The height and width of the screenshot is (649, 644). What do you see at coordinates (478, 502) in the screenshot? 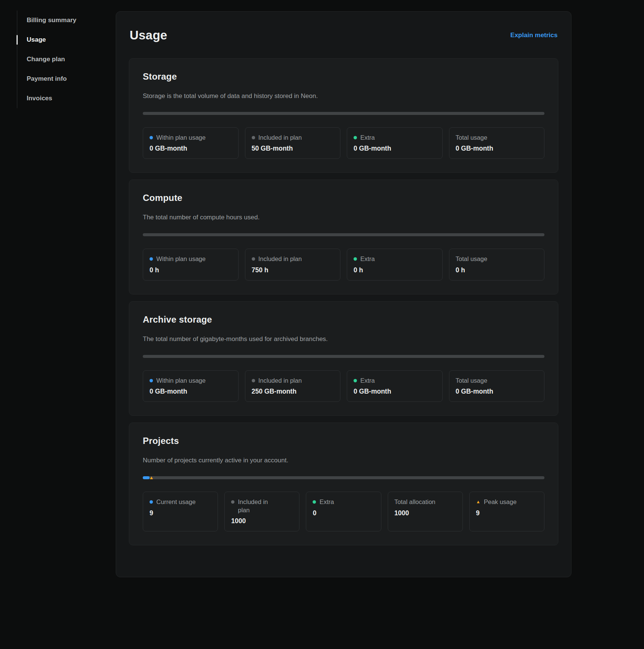
I see `peak-usage-triangle-icon: ▲` at bounding box center [478, 502].